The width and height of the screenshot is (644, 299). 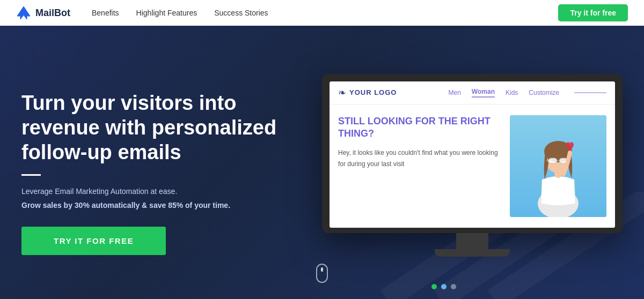 What do you see at coordinates (420, 159) in the screenshot?
I see `email-body-text: Hey, it looks like you couldn't find wha…` at bounding box center [420, 159].